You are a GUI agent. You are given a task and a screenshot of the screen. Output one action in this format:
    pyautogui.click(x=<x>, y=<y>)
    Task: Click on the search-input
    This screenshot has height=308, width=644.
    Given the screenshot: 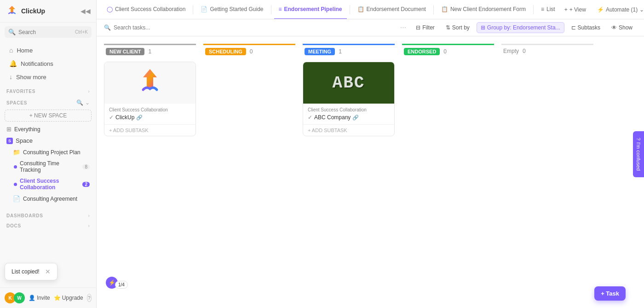 What is the action you would take?
    pyautogui.click(x=45, y=32)
    